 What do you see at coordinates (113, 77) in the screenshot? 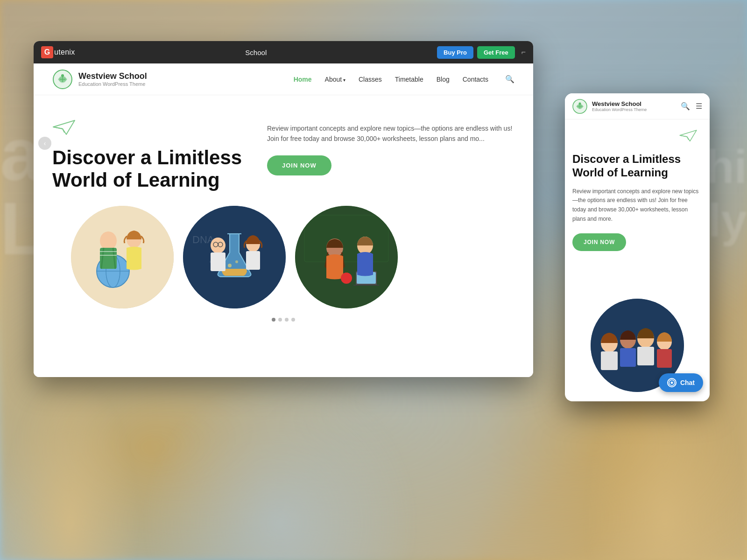
I see `site-name: Westview School` at bounding box center [113, 77].